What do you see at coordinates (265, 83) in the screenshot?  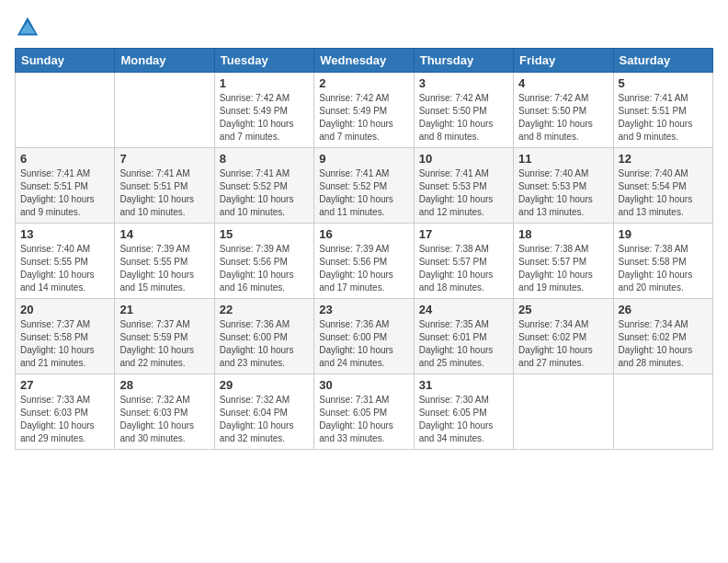 I see `day-number: 1` at bounding box center [265, 83].